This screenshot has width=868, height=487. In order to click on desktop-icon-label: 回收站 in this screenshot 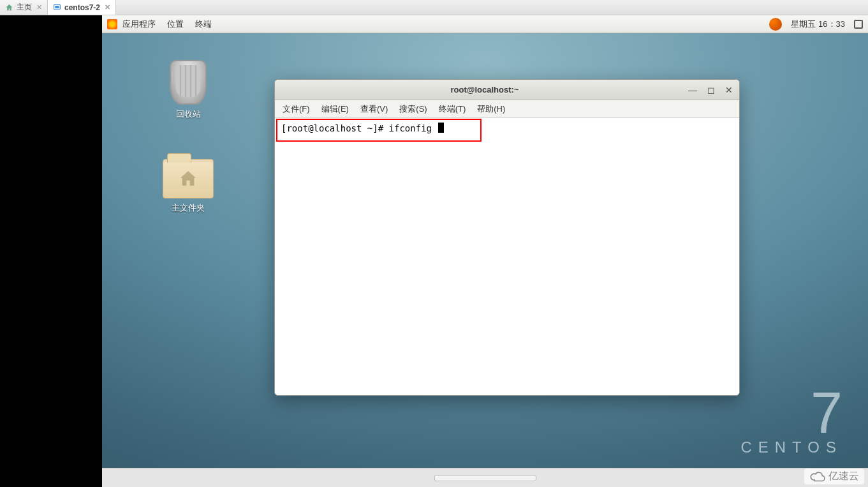, I will do `click(188, 114)`.